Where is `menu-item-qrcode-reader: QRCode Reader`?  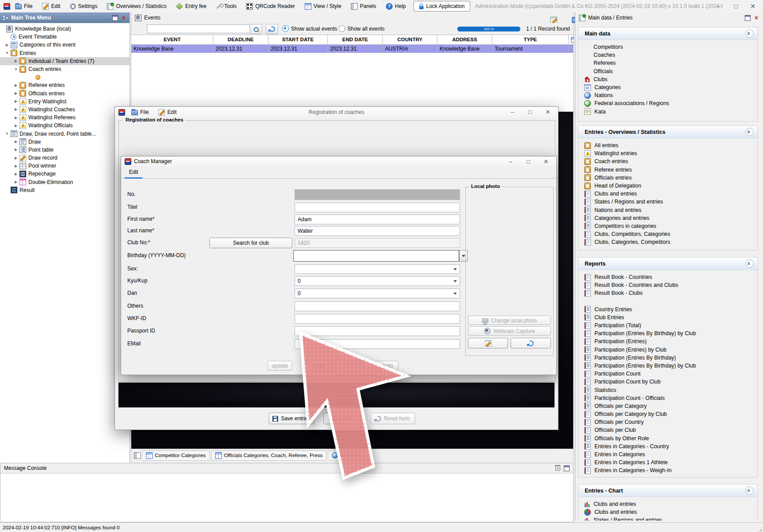
menu-item-qrcode-reader: QRCode Reader is located at coordinates (271, 6).